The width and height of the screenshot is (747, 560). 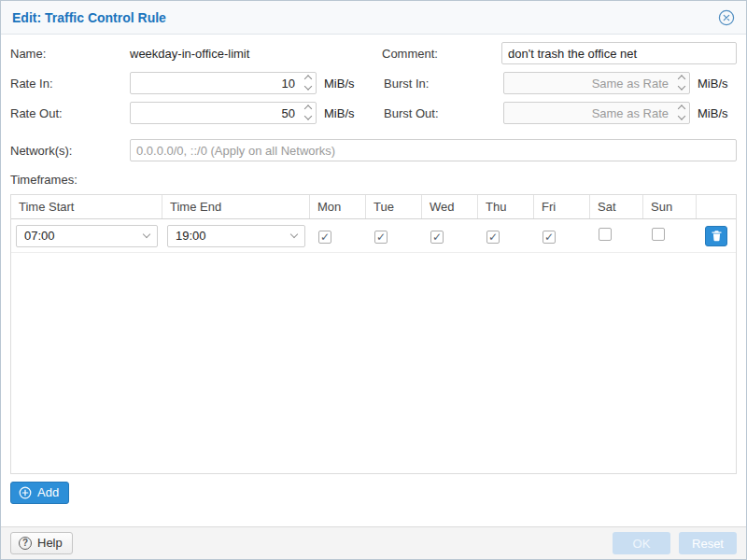 I want to click on burst-out-unit: MiB/s, so click(x=713, y=114).